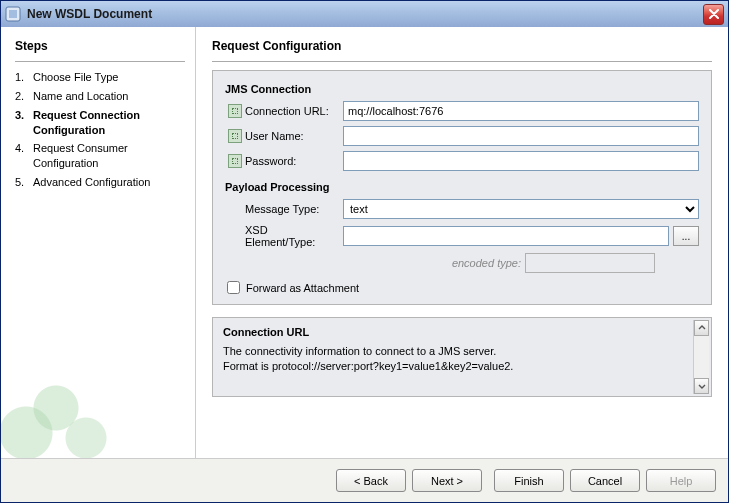  I want to click on step-number: 2., so click(24, 96).